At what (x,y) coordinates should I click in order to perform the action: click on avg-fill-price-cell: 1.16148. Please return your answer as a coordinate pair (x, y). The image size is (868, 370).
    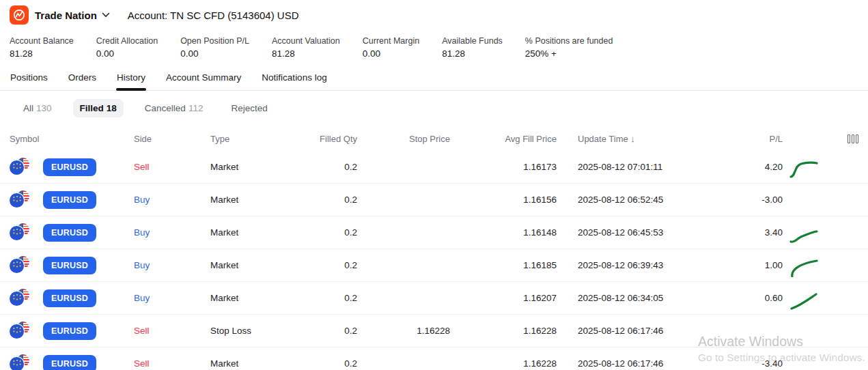
    Looking at the image, I should click on (503, 232).